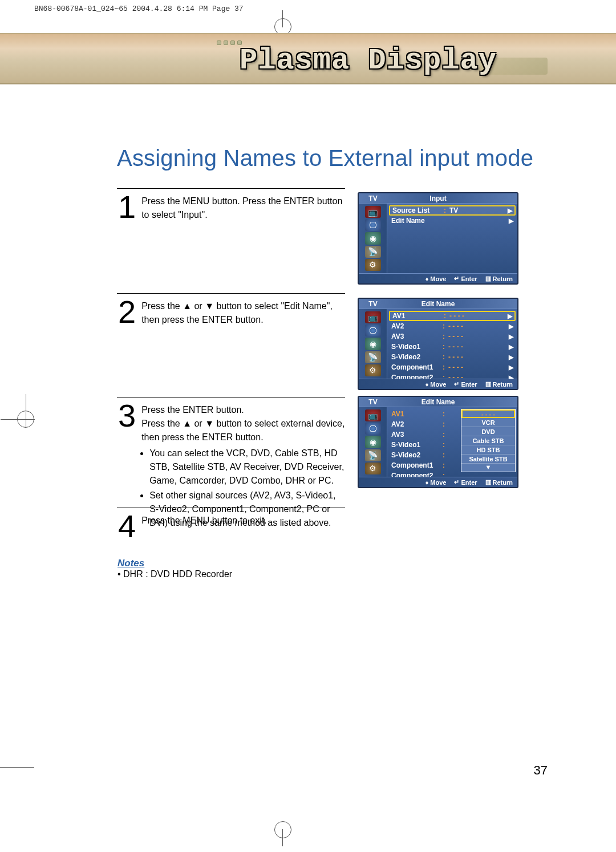 Image resolution: width=616 pixels, height=852 pixels. I want to click on popup-option: - - - -, so click(488, 414).